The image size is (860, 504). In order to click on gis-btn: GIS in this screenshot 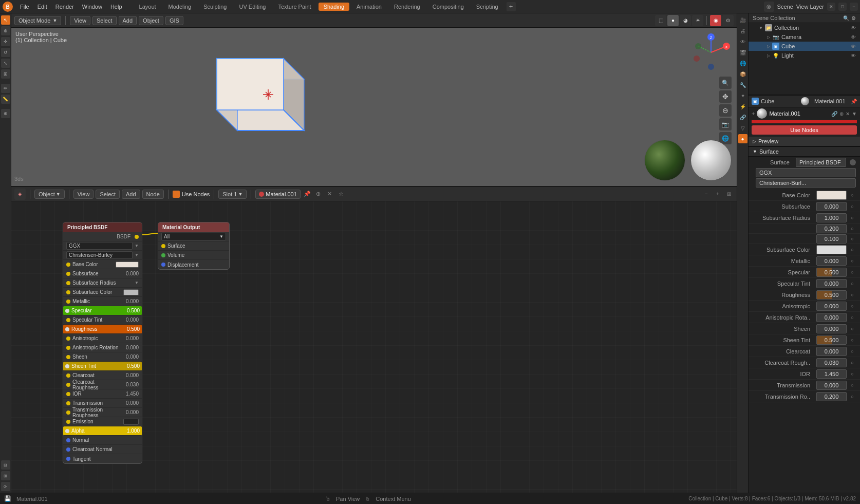, I will do `click(175, 21)`.